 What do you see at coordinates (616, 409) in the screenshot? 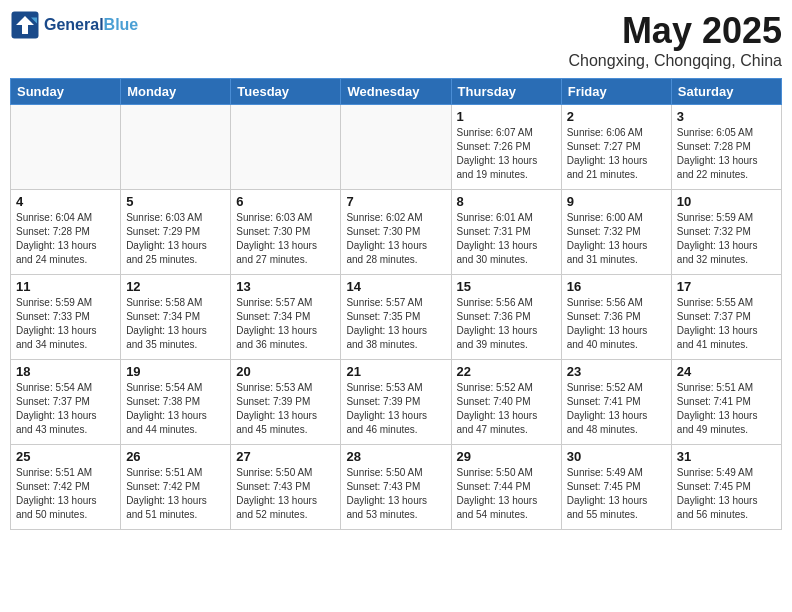
I see `day-info: Sunrise: 5:52 AM Sunset: 7:41 PM Dayligh…` at bounding box center [616, 409].